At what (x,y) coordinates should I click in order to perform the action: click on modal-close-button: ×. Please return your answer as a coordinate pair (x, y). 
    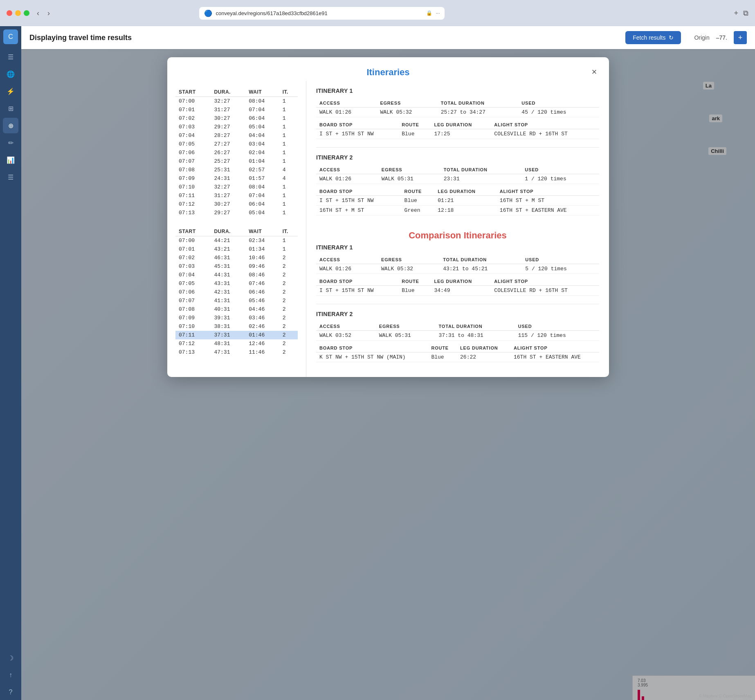
    Looking at the image, I should click on (594, 72).